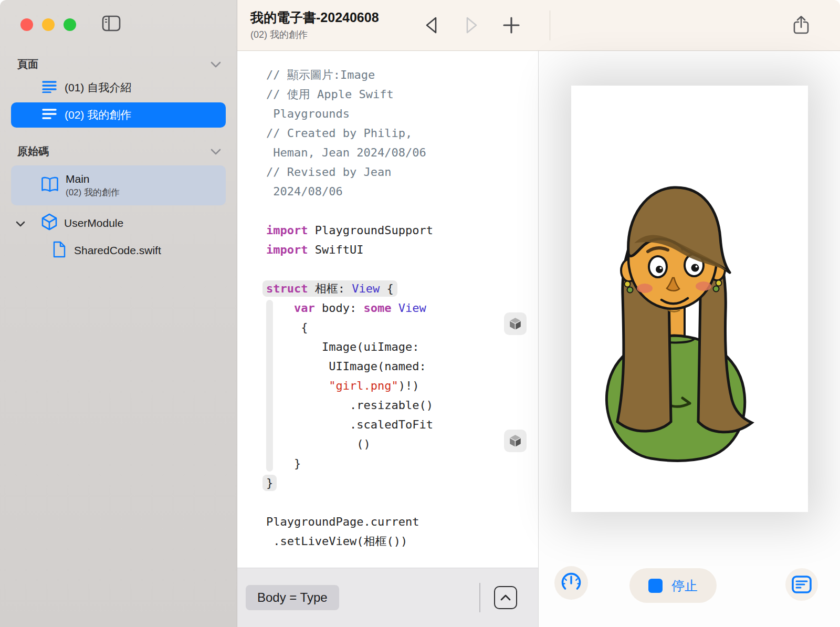 This screenshot has height=627, width=840. What do you see at coordinates (506, 598) in the screenshot?
I see `chevron-up-icon` at bounding box center [506, 598].